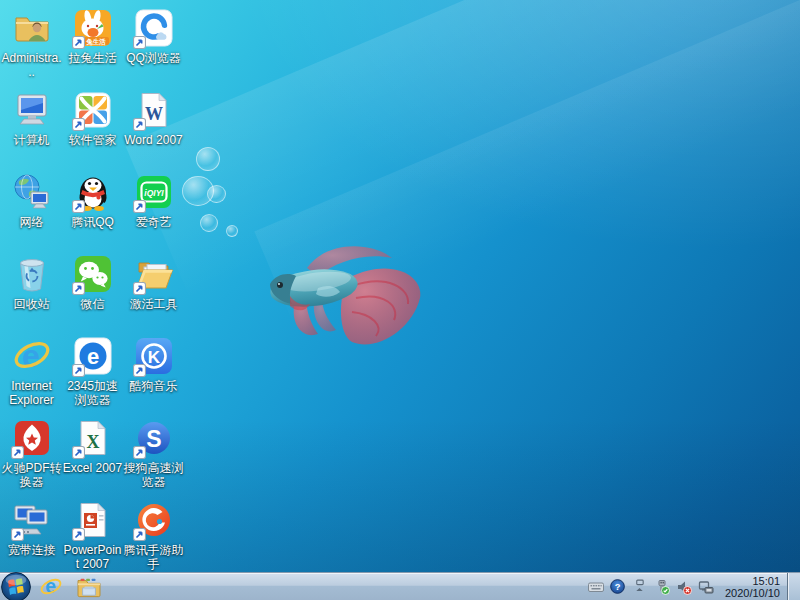 Image resolution: width=800 pixels, height=600 pixels. I want to click on svg-text: X, so click(92, 442).